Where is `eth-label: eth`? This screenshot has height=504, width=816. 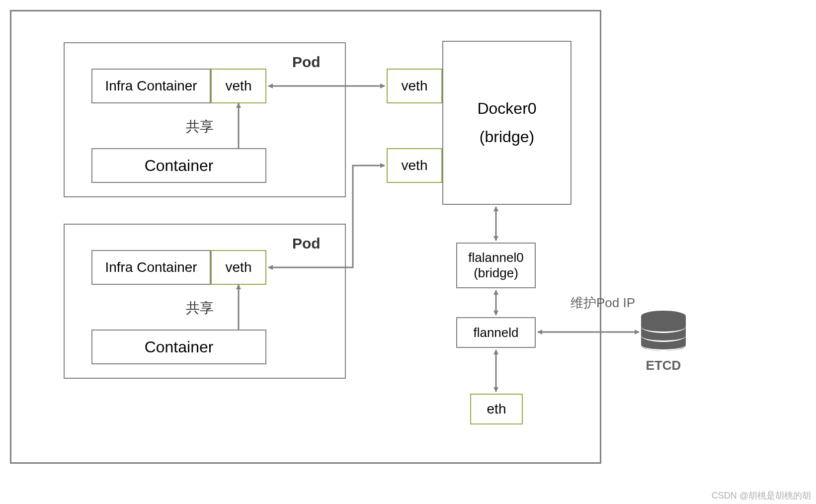
eth-label: eth is located at coordinates (497, 409).